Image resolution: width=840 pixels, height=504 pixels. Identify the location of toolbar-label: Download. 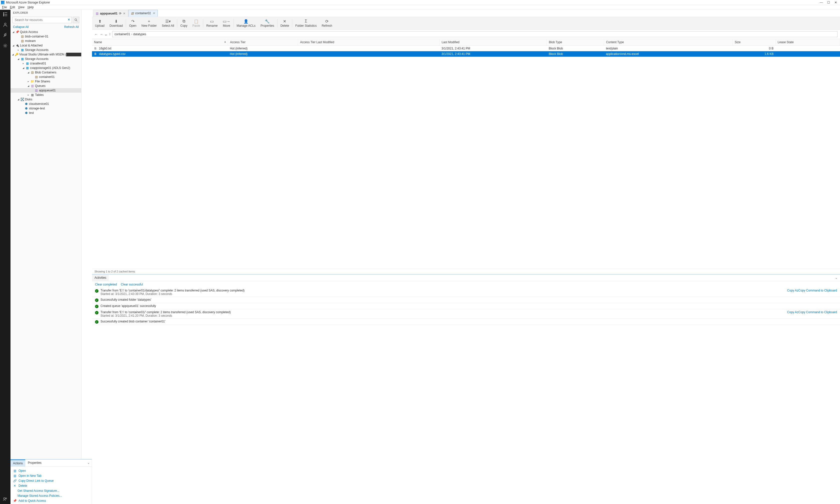
(116, 26).